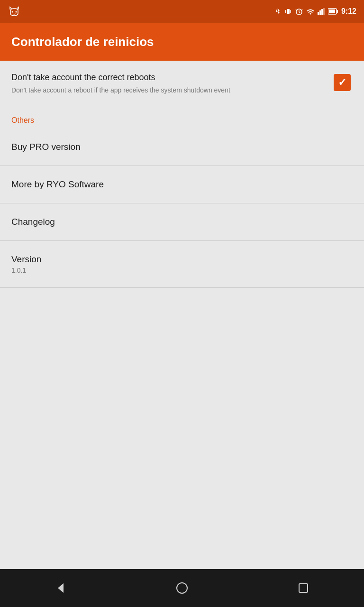 Image resolution: width=364 pixels, height=607 pixels. I want to click on bluetooth-icon, so click(278, 11).